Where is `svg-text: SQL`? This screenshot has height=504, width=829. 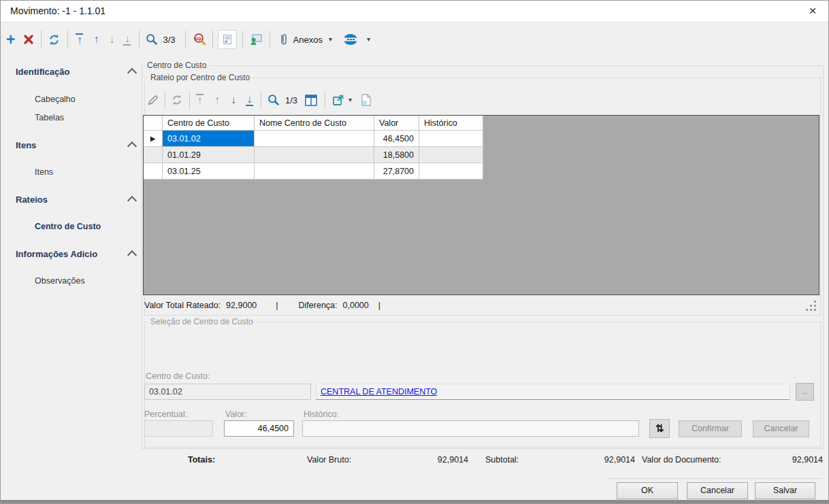
svg-text: SQL is located at coordinates (199, 39).